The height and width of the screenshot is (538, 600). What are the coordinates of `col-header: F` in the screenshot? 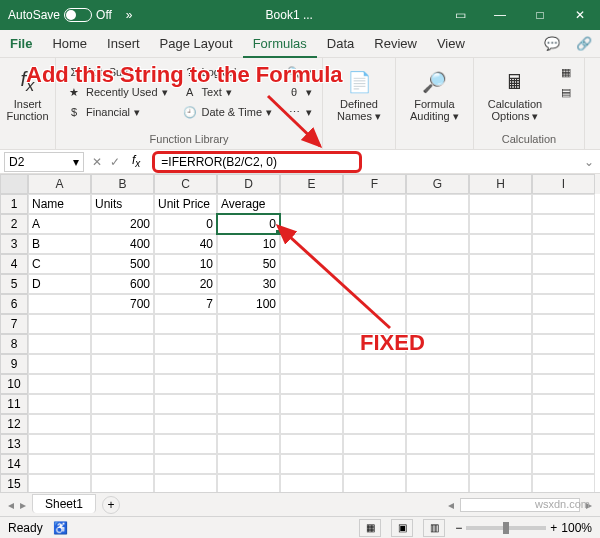 It's located at (374, 184).